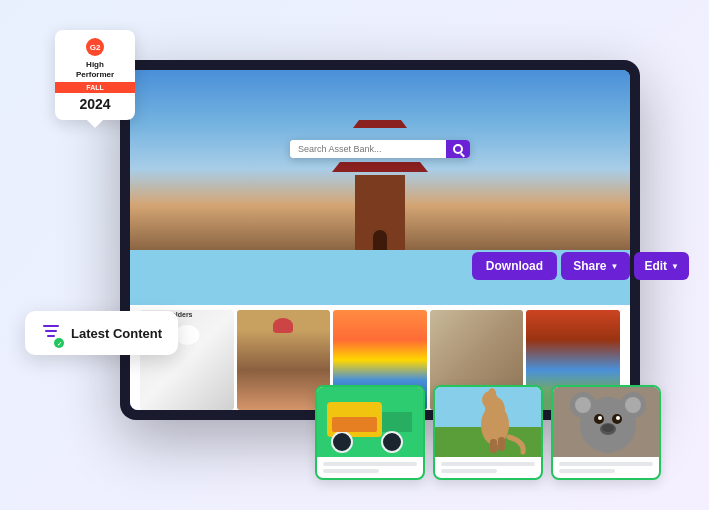  I want to click on search-input, so click(368, 149).